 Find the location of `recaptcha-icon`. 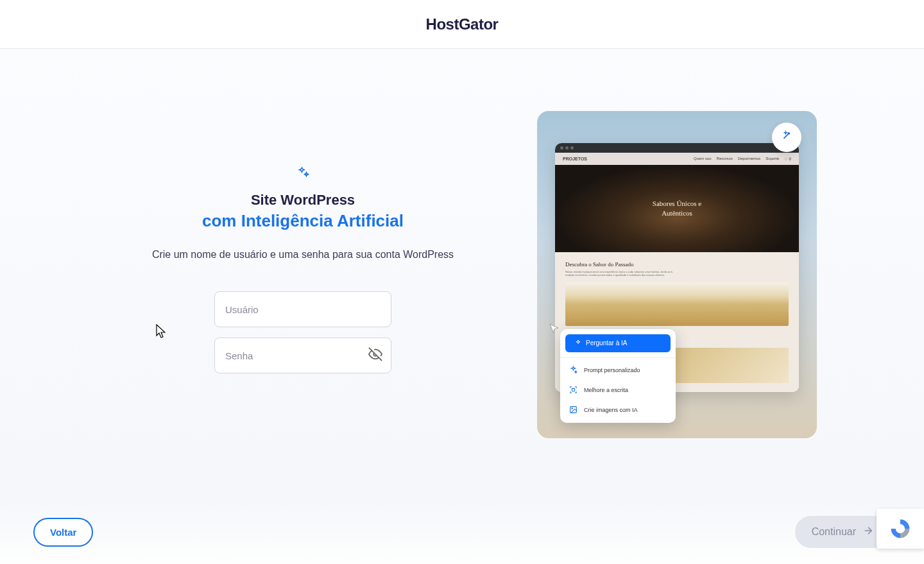

recaptcha-icon is located at coordinates (900, 529).